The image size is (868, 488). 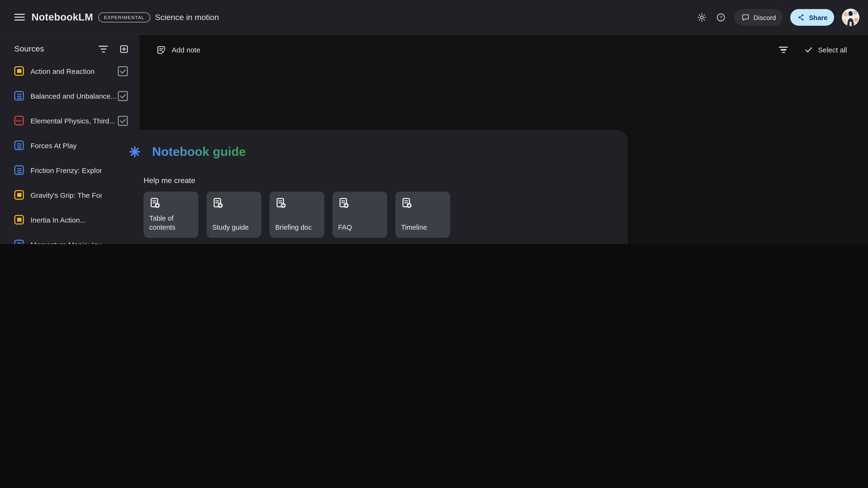 What do you see at coordinates (199, 152) in the screenshot?
I see `guide-title: Notebook guide` at bounding box center [199, 152].